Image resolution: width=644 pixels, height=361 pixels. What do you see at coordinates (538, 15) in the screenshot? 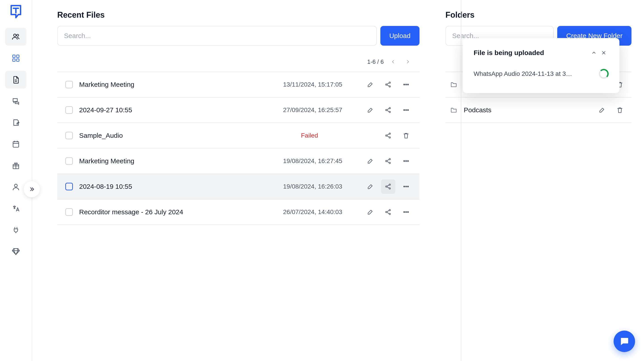
I see `folders-title: Folders` at bounding box center [538, 15].